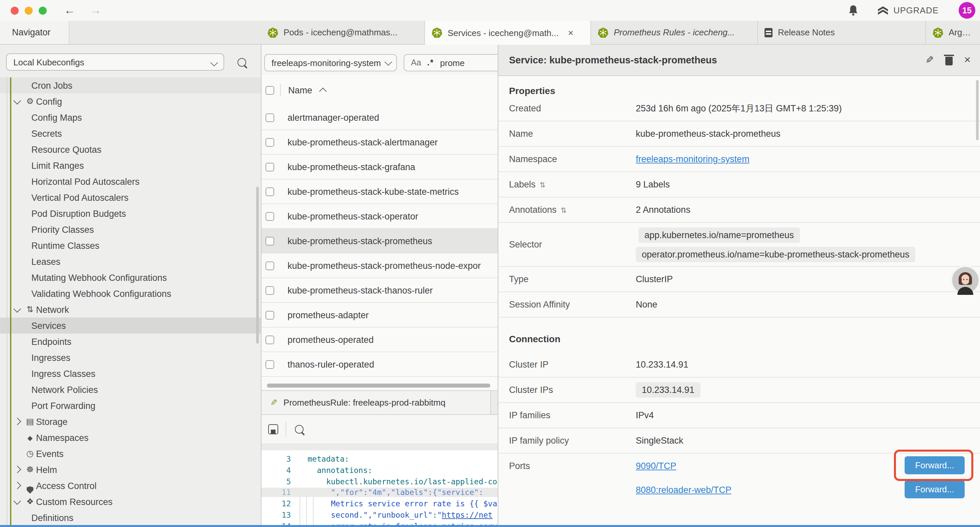 The width and height of the screenshot is (980, 527). What do you see at coordinates (684, 490) in the screenshot?
I see `port-link: 8080:reloader-web/TCP` at bounding box center [684, 490].